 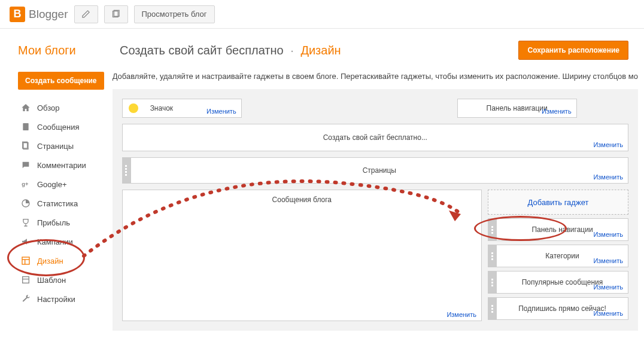 I want to click on smiley-icon, so click(x=133, y=108).